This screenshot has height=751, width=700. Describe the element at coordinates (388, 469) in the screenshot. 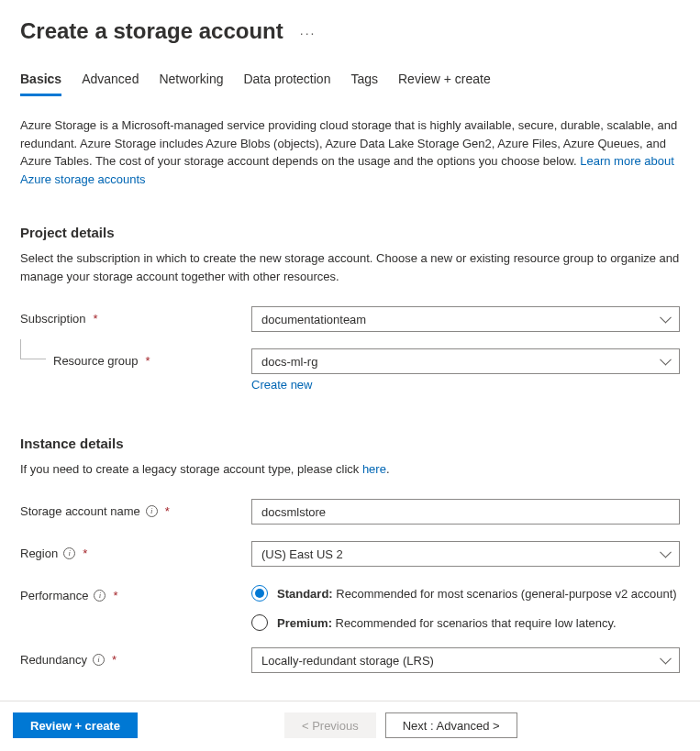

I see `instance-desc-post: .` at that location.